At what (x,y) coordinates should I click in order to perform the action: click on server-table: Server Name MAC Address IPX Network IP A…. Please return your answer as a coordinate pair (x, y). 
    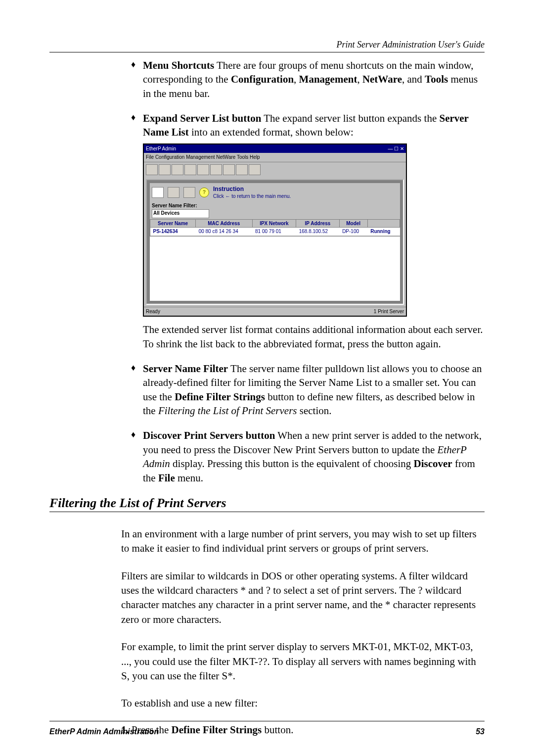
    Looking at the image, I should click on (275, 228).